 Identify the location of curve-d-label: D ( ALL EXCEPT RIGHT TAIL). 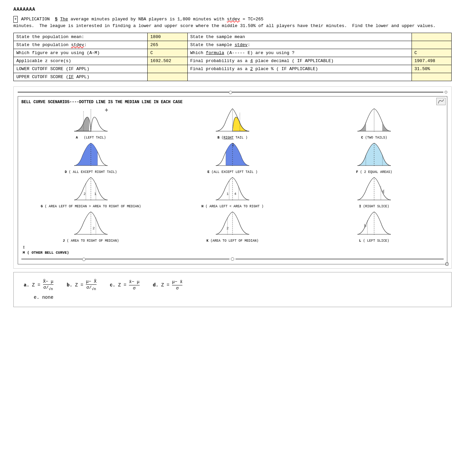
(91, 172).